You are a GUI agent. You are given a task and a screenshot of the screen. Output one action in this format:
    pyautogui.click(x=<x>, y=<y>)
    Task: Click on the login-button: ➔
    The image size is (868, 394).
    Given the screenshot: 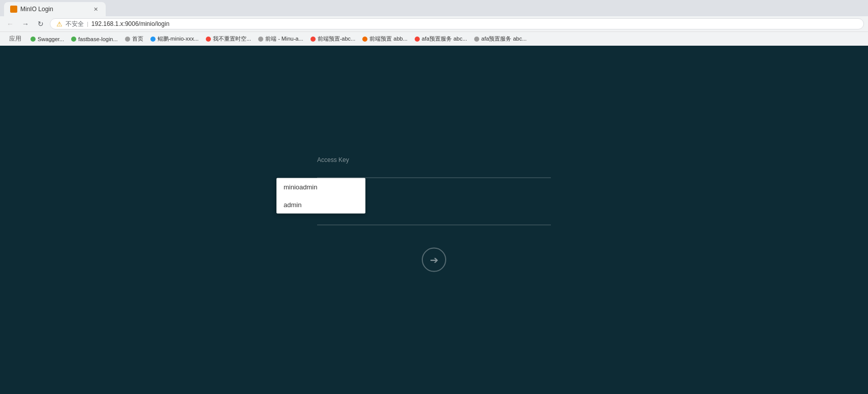 What is the action you would take?
    pyautogui.click(x=434, y=260)
    